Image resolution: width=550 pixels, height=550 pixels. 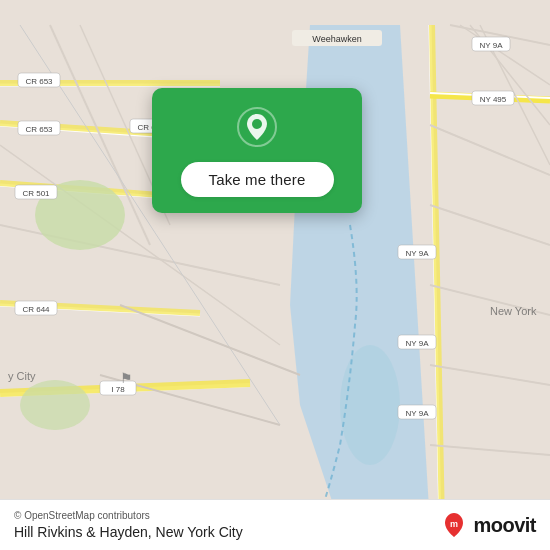 What do you see at coordinates (454, 524) in the screenshot?
I see `svg-text: m` at bounding box center [454, 524].